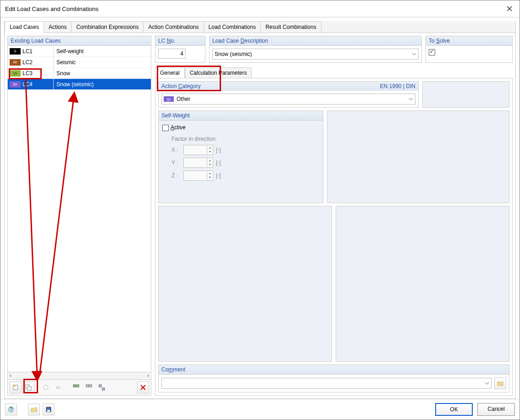 The width and height of the screenshot is (520, 420). I want to click on to-solve-label: To Solve, so click(439, 41).